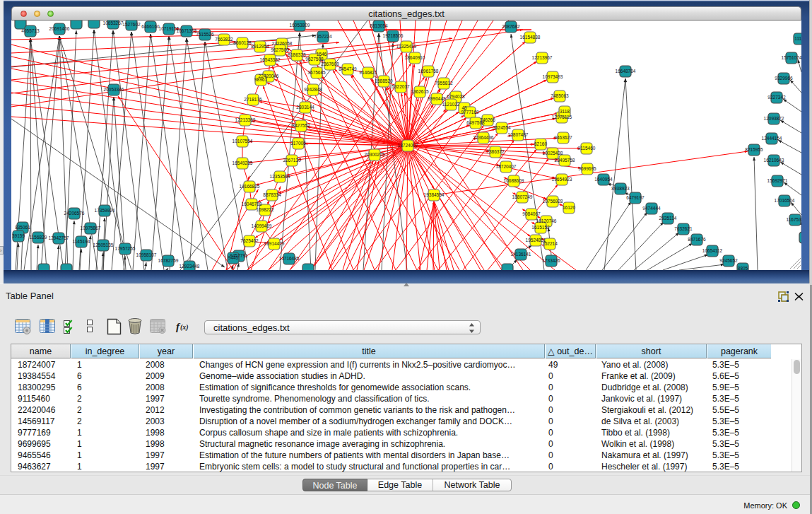 This screenshot has height=514, width=812. I want to click on svg-text: 2803144, so click(305, 107).